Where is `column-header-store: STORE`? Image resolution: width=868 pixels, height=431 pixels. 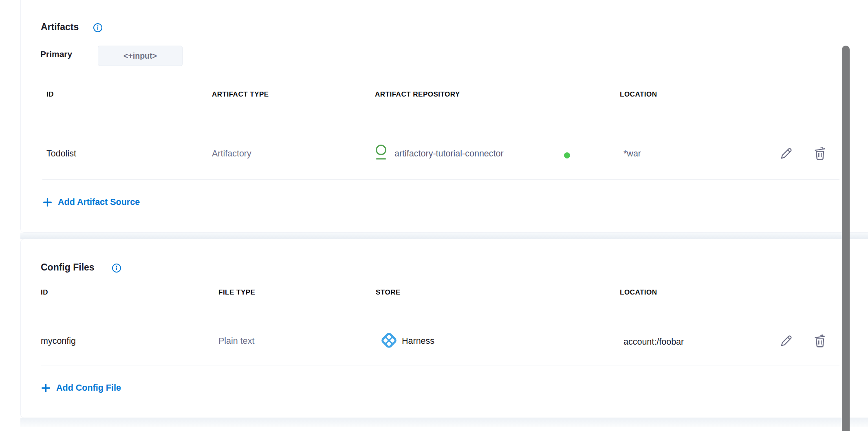 column-header-store: STORE is located at coordinates (388, 292).